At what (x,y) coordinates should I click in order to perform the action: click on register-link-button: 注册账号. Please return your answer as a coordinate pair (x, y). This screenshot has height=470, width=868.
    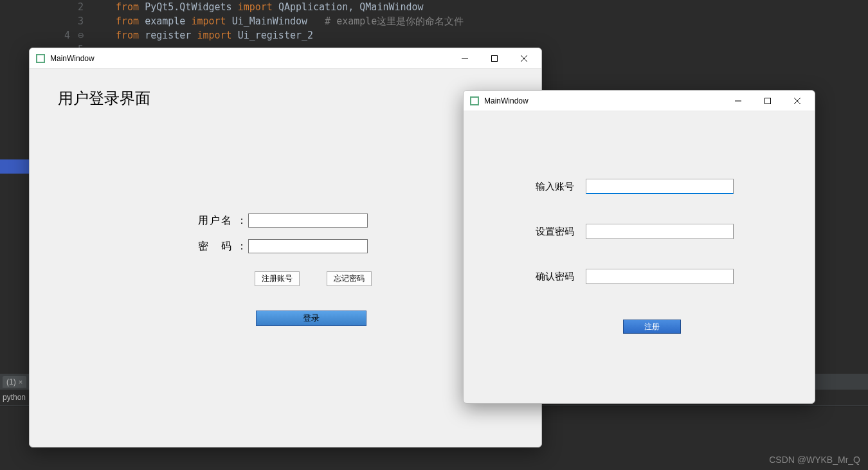
    Looking at the image, I should click on (277, 279).